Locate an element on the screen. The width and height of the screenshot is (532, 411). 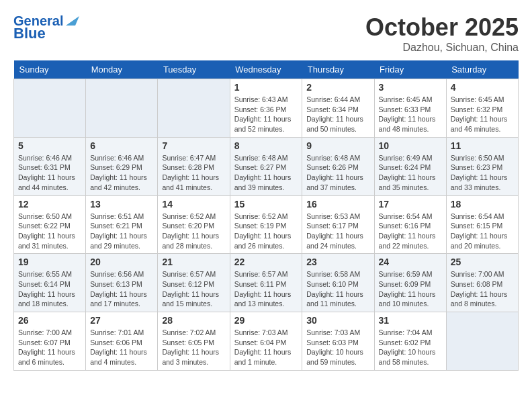
day-cell: 1Sunrise: 6:43 AM Sunset: 6:36 PM Daylig… is located at coordinates (266, 109).